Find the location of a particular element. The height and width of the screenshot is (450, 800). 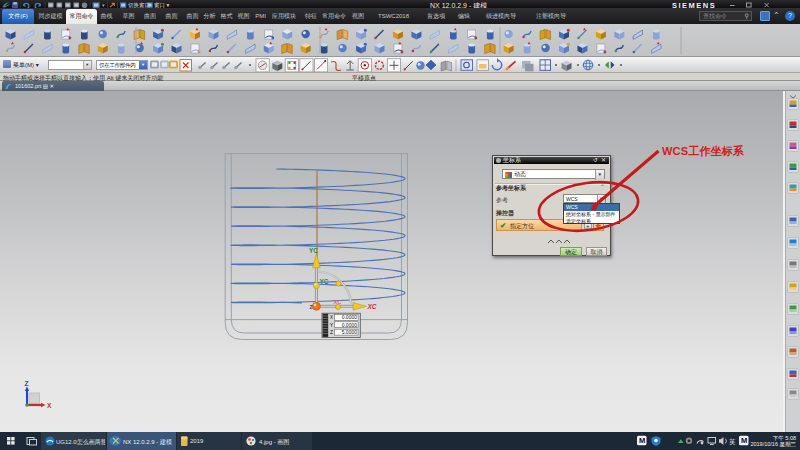

svg-text: 5.0000 is located at coordinates (350, 332).